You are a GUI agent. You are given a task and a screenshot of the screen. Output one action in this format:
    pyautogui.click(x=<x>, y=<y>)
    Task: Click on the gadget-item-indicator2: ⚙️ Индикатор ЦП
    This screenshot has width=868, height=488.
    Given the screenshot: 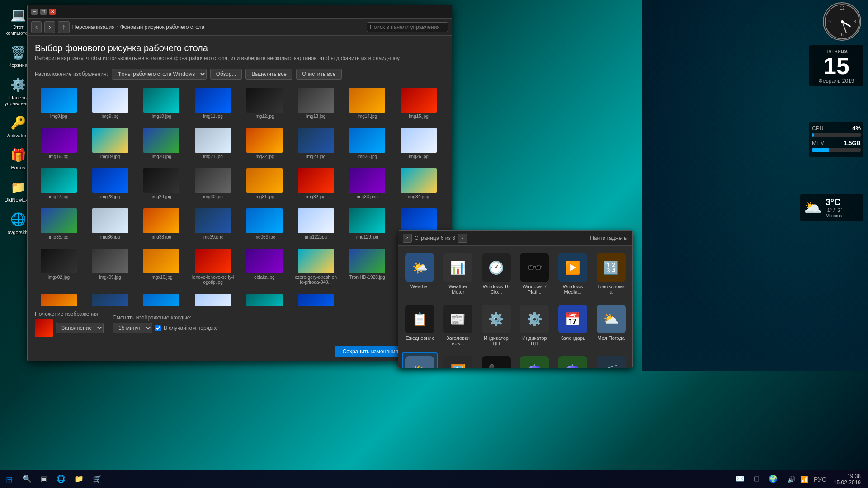 What is the action you would take?
    pyautogui.click(x=534, y=325)
    